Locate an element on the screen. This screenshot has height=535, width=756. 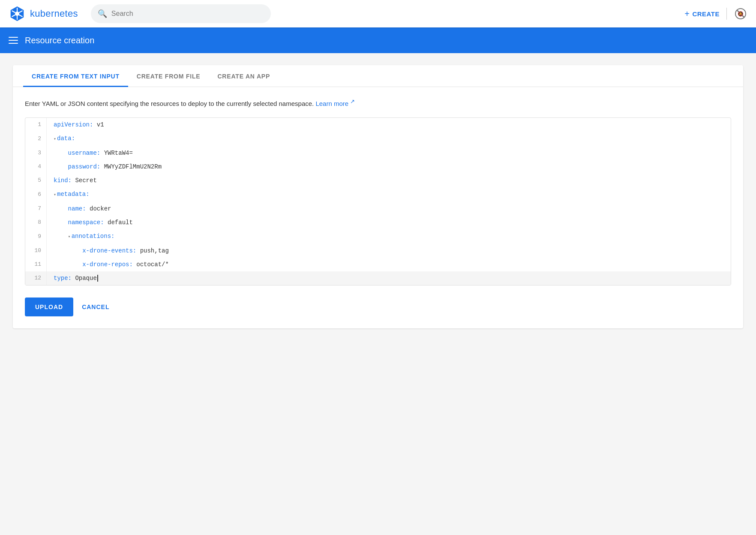
logo-text: kubernetes is located at coordinates (54, 14).